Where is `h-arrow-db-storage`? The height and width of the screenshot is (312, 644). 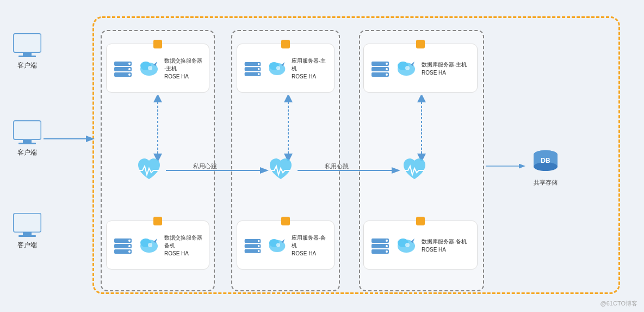
h-arrow-db-storage is located at coordinates (507, 166).